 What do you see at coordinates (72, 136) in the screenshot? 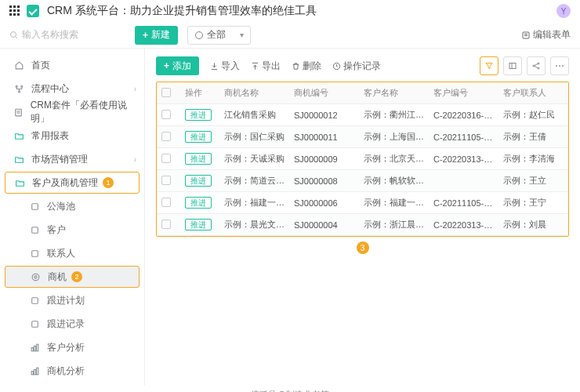
I see `sidebar-item-3: 常用报表` at bounding box center [72, 136].